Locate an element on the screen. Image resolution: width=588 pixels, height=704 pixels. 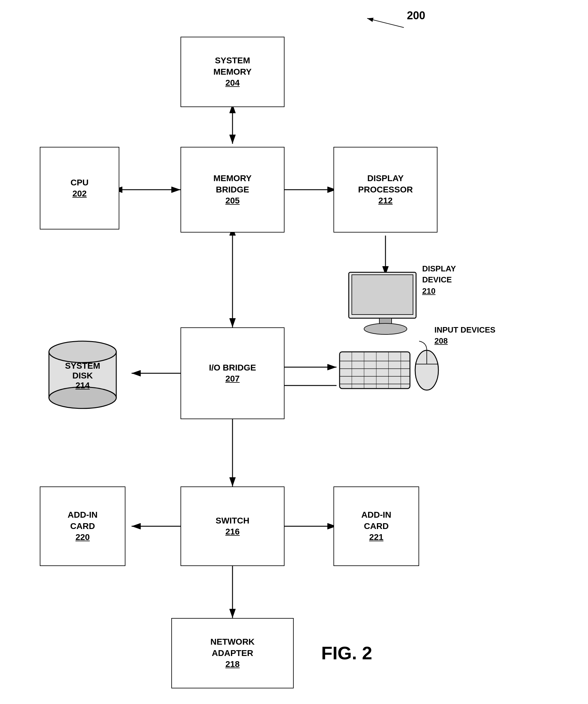
cpu-num: 202 is located at coordinates (80, 194).